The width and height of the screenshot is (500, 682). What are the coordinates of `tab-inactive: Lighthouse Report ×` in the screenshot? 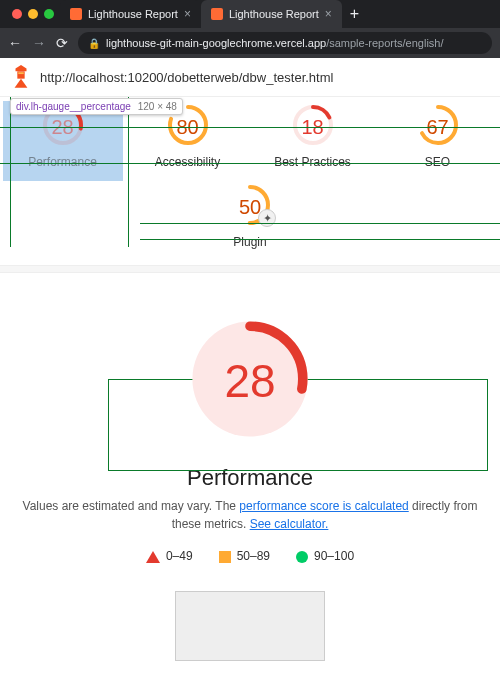 It's located at (130, 14).